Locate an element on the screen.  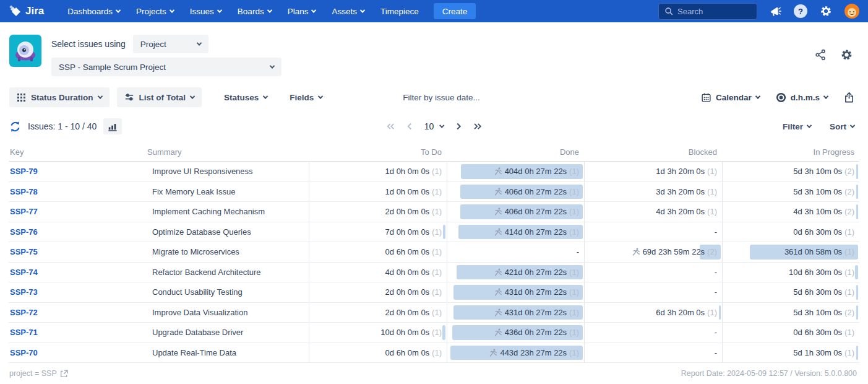
nav-item-projects: Projects is located at coordinates (155, 11).